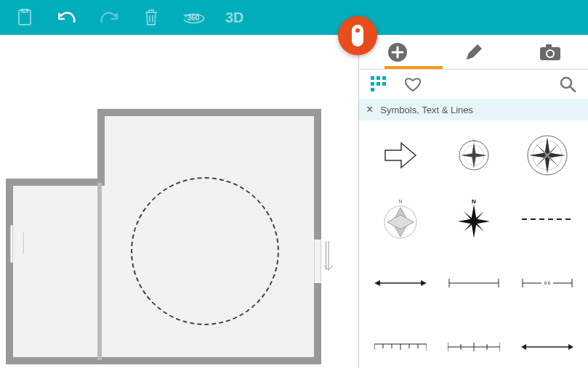  What do you see at coordinates (400, 345) in the screenshot?
I see `item-ruler-ticks` at bounding box center [400, 345].